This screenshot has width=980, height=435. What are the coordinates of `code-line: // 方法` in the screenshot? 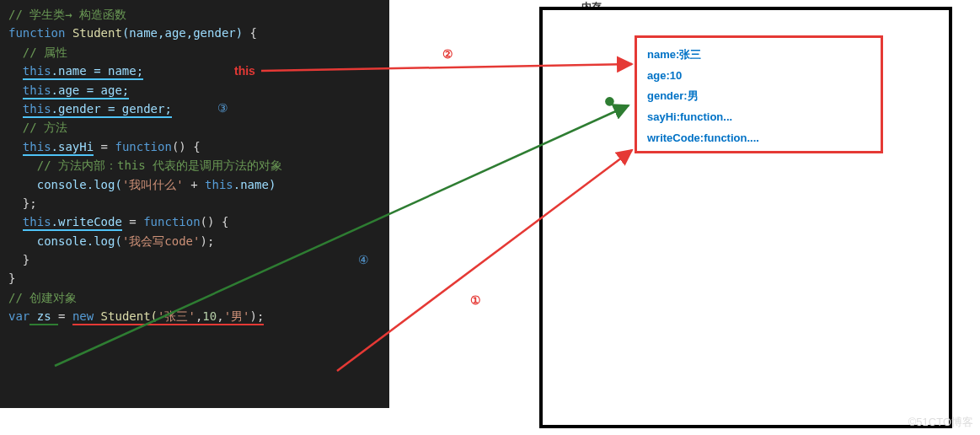 It's located at (195, 127).